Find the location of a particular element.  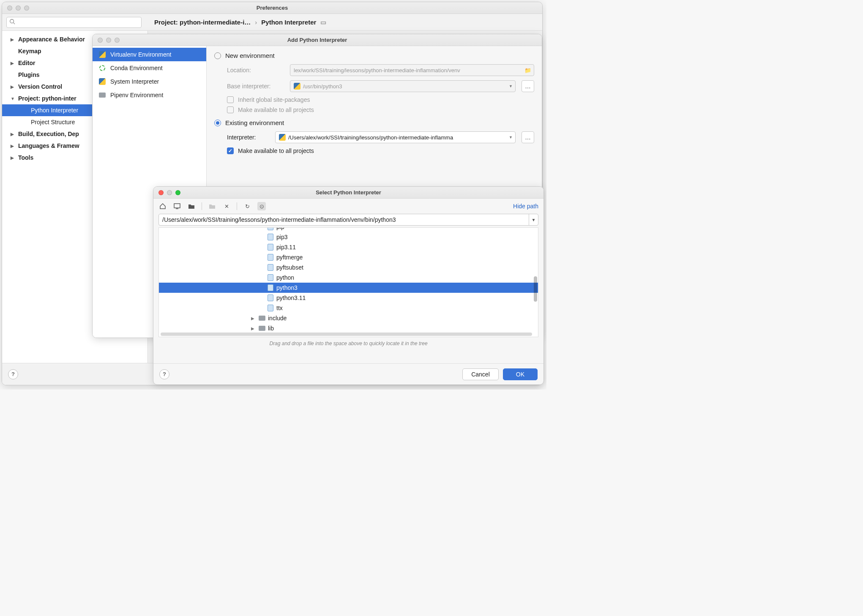

file-item: ttx is located at coordinates (348, 308).